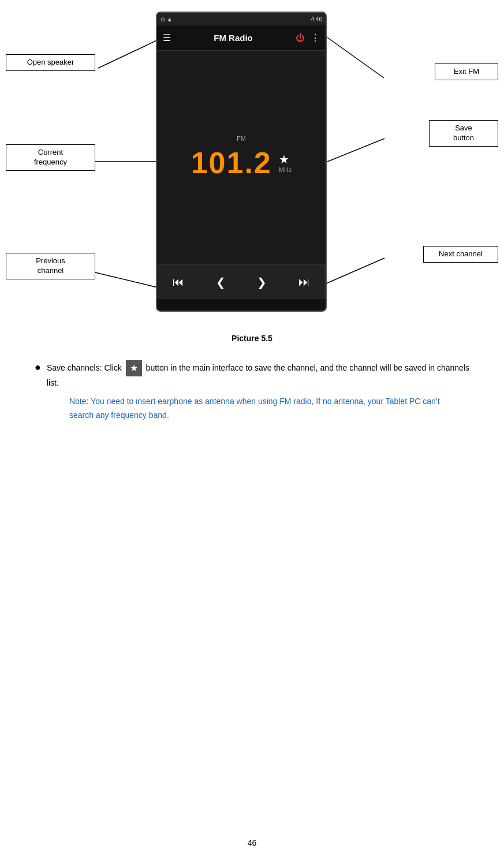 This screenshot has width=504, height=859. What do you see at coordinates (134, 368) in the screenshot?
I see `star-icon: ★` at bounding box center [134, 368].